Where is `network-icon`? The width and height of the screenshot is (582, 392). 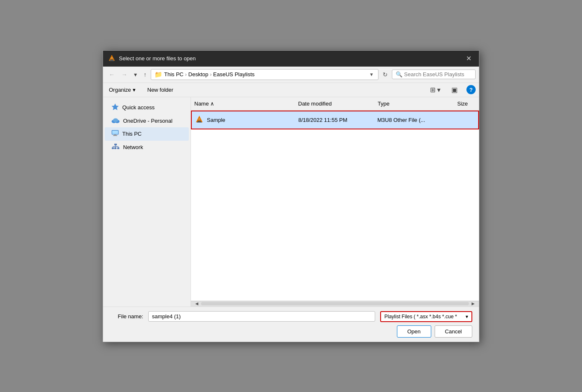
network-icon is located at coordinates (116, 147).